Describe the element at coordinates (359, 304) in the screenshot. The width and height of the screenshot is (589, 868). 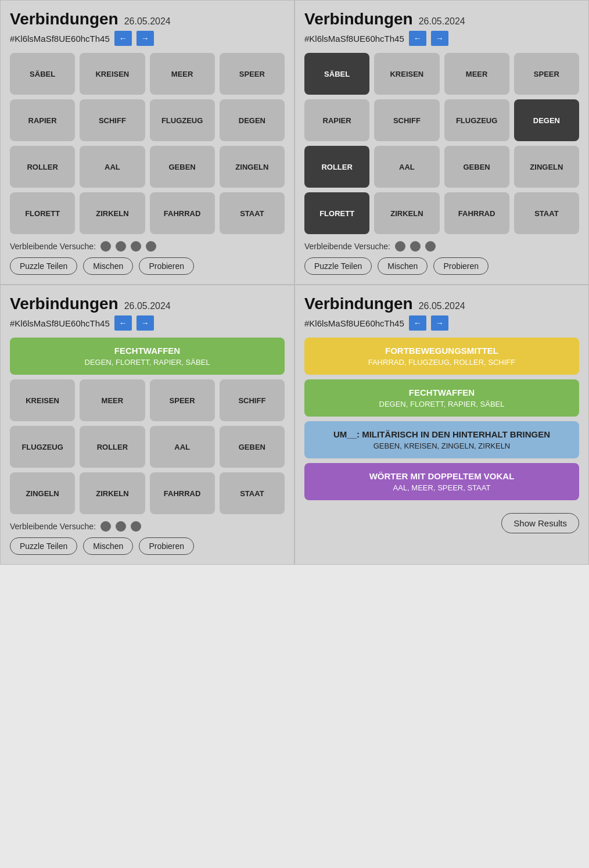
I see `panel-4-title: Verbindungen` at that location.